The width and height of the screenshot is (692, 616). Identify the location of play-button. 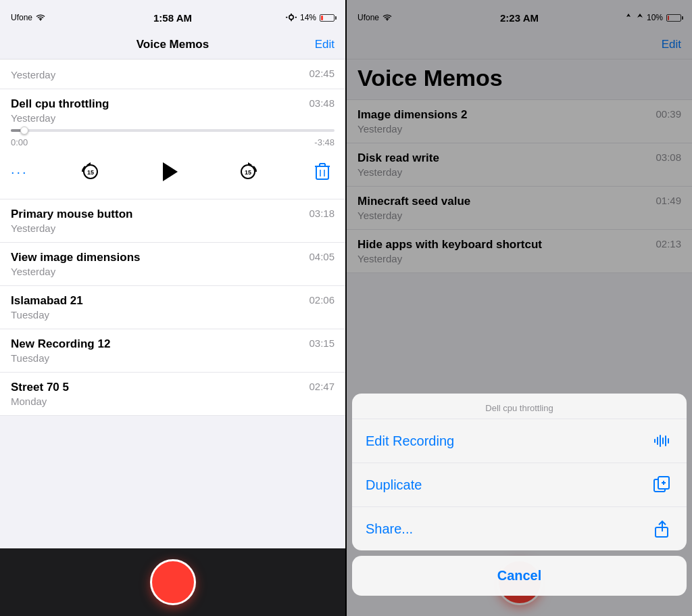
(169, 172).